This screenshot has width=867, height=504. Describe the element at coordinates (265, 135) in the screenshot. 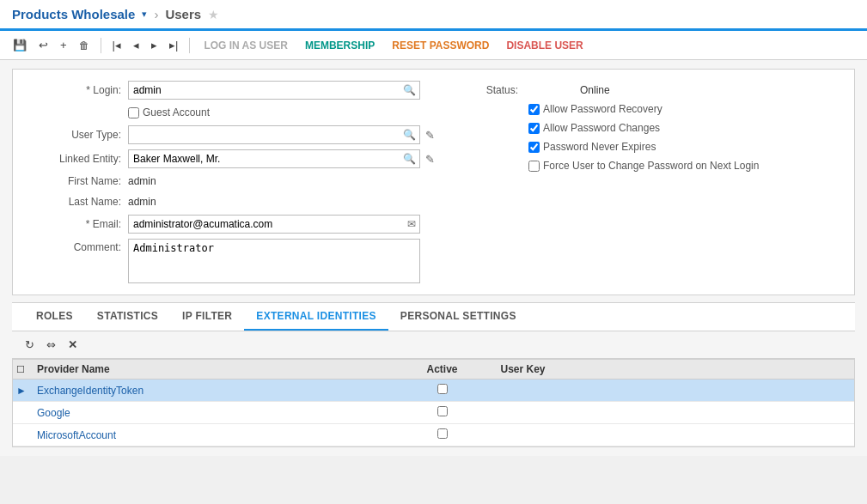

I see `user-type-input` at that location.